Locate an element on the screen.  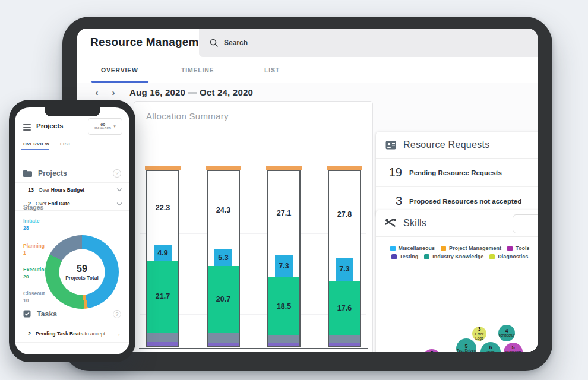
search-bar: Search is located at coordinates (368, 43).